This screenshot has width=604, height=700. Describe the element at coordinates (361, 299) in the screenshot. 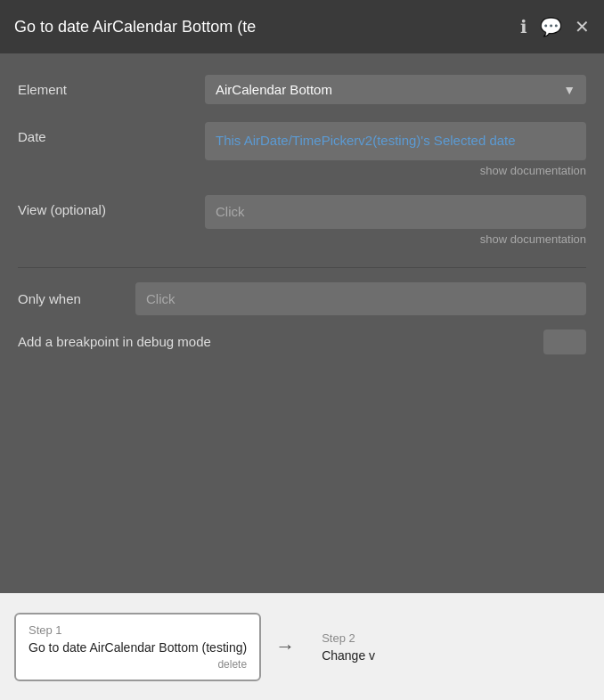

I see `only-when-input: Click` at that location.